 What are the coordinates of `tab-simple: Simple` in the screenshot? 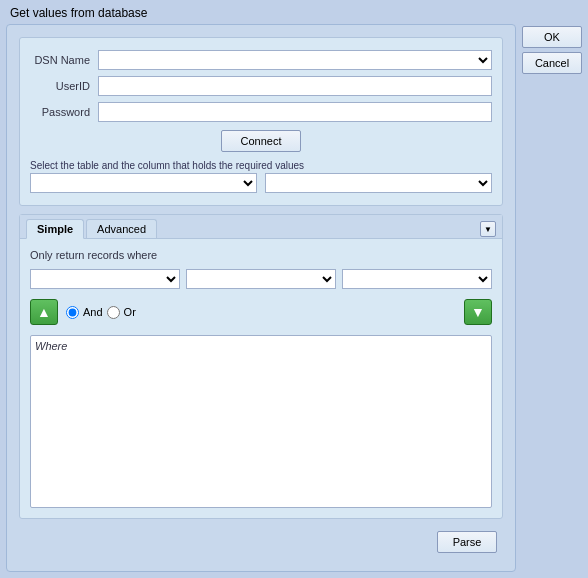 It's located at (55, 229).